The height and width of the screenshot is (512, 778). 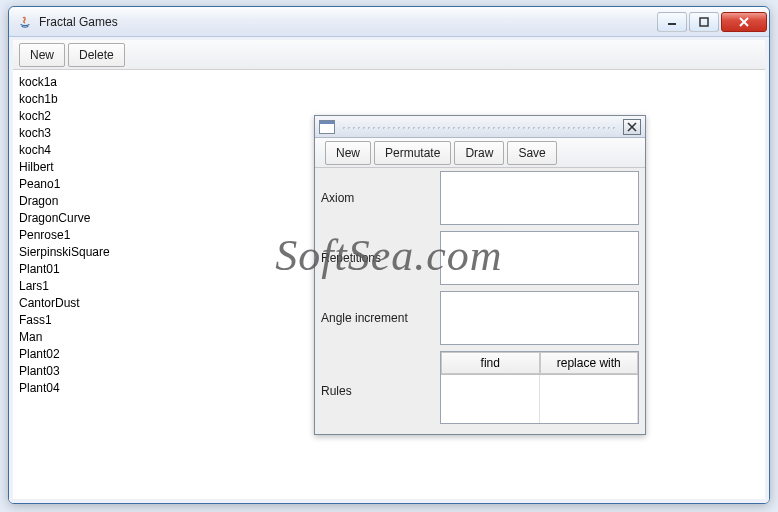 I want to click on maximize-button, so click(x=704, y=22).